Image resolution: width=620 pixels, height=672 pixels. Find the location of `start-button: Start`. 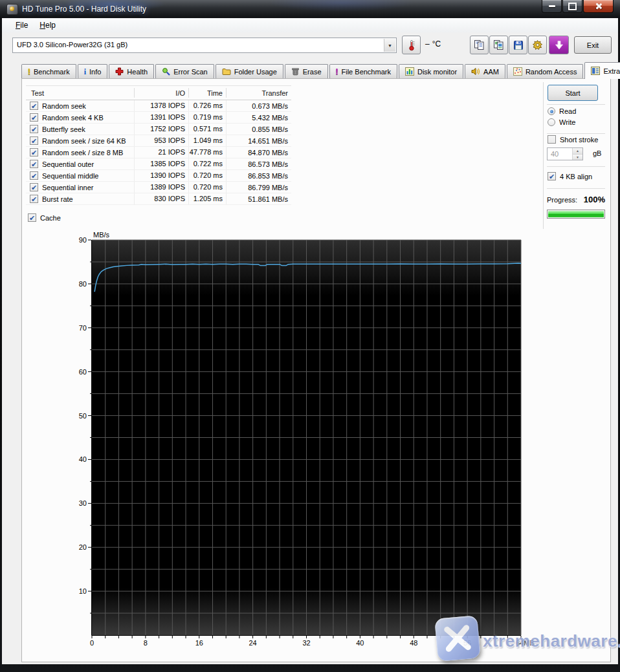

start-button: Start is located at coordinates (573, 93).